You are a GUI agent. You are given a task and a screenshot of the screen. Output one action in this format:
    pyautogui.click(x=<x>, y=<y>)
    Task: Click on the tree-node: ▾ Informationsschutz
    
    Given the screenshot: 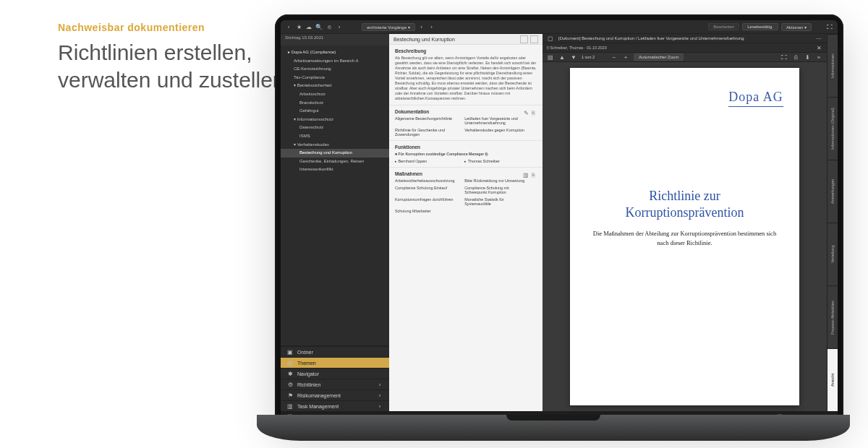 What is the action you would take?
    pyautogui.click(x=335, y=120)
    